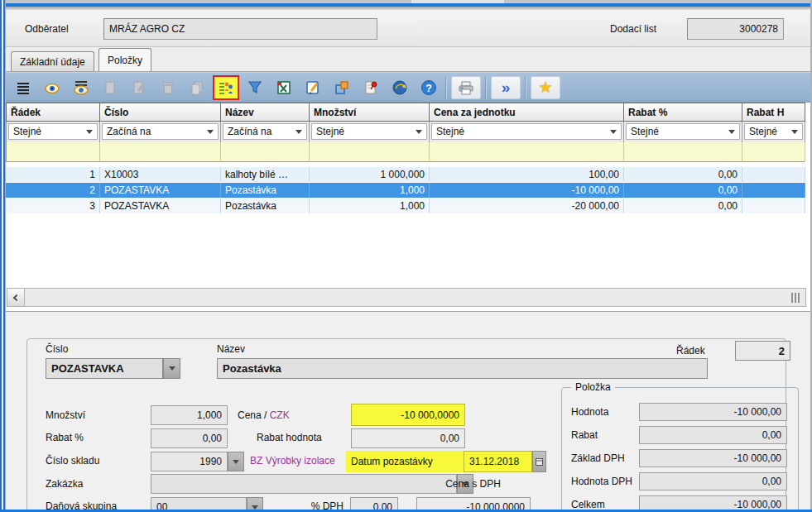 The height and width of the screenshot is (512, 812). What do you see at coordinates (593, 387) in the screenshot?
I see `polozka-legend: Položka` at bounding box center [593, 387].